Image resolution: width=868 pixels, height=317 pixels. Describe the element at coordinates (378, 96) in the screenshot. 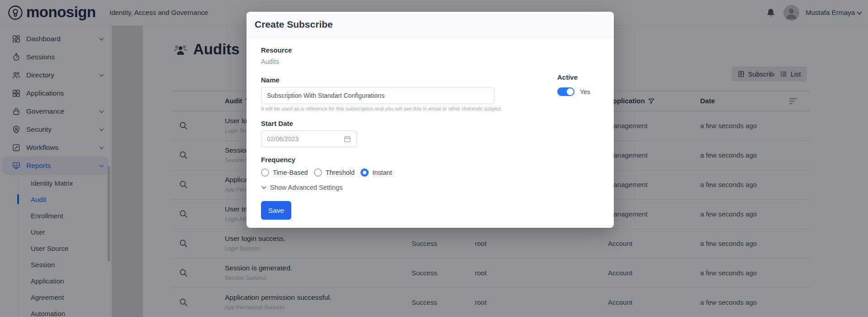

I see `name-input` at that location.